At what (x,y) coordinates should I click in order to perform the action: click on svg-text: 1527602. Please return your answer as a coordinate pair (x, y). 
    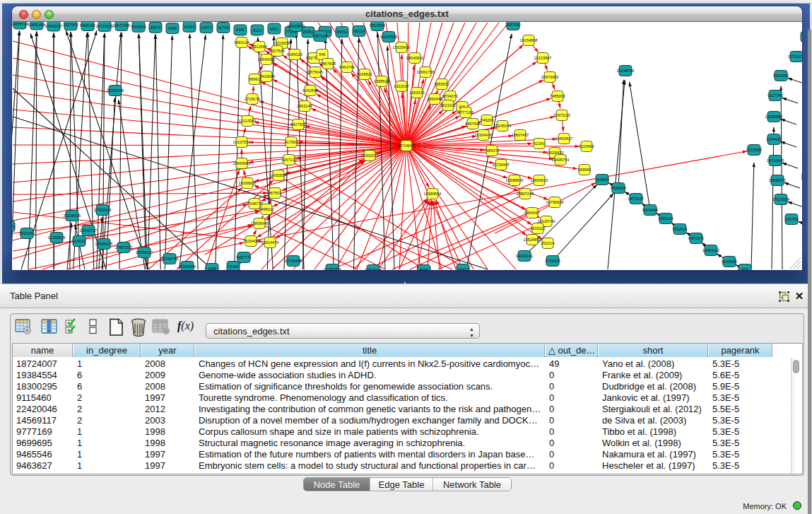
    Looking at the image, I should click on (71, 25).